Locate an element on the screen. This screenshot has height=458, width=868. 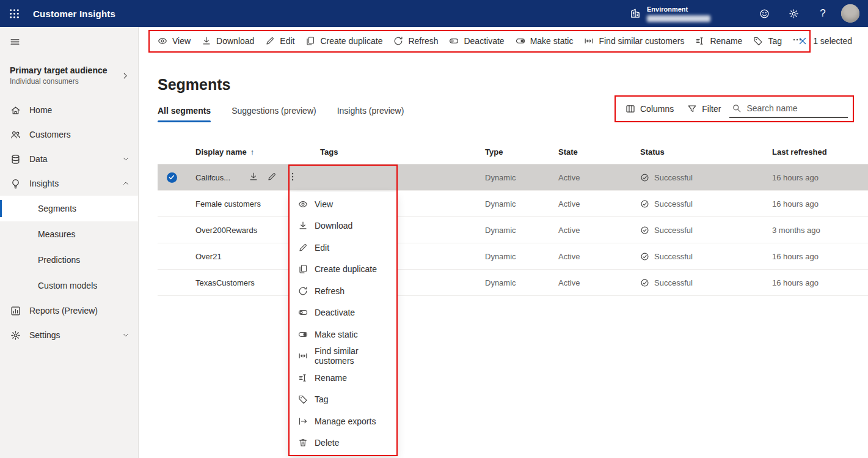
command-label: View is located at coordinates (181, 41).